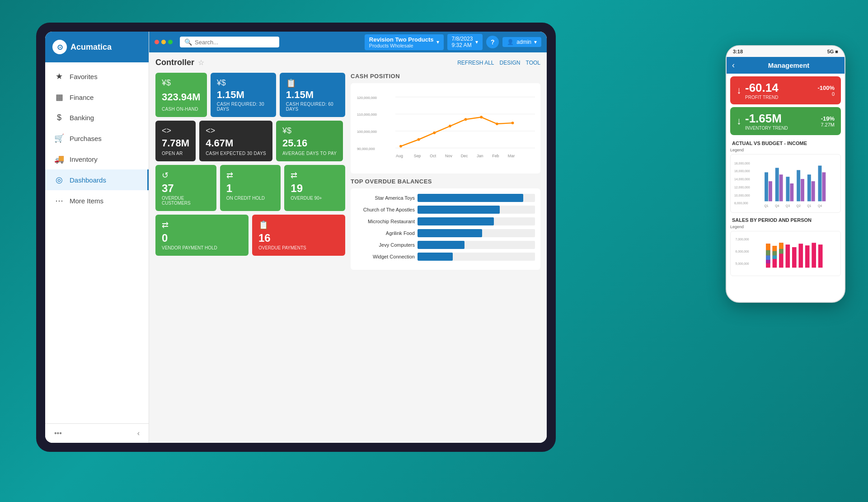 This screenshot has width=868, height=502. What do you see at coordinates (785, 219) in the screenshot?
I see `mobile-chart2-title: SALES BY PERIOD AND PERSON` at bounding box center [785, 219].